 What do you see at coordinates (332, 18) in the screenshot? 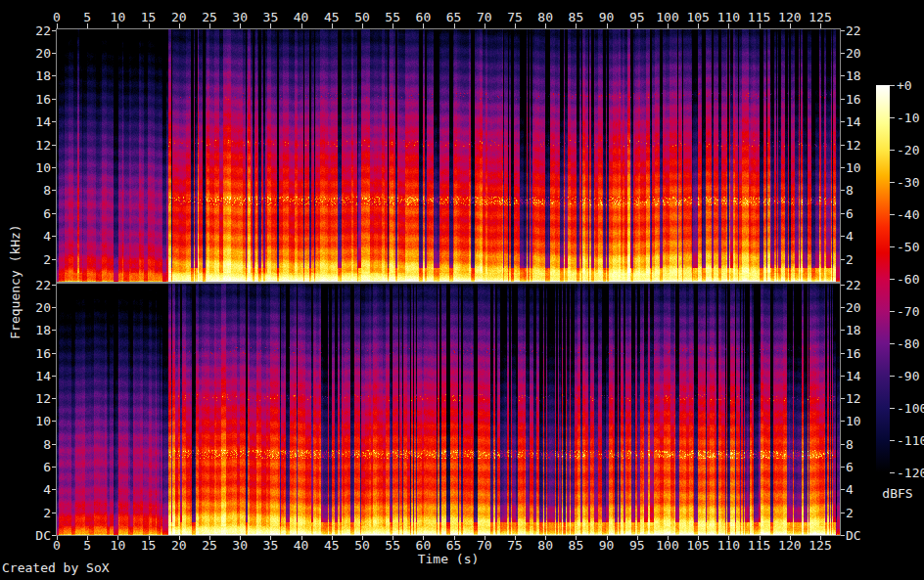
I see `time-tick-label-top: 45` at bounding box center [332, 18].